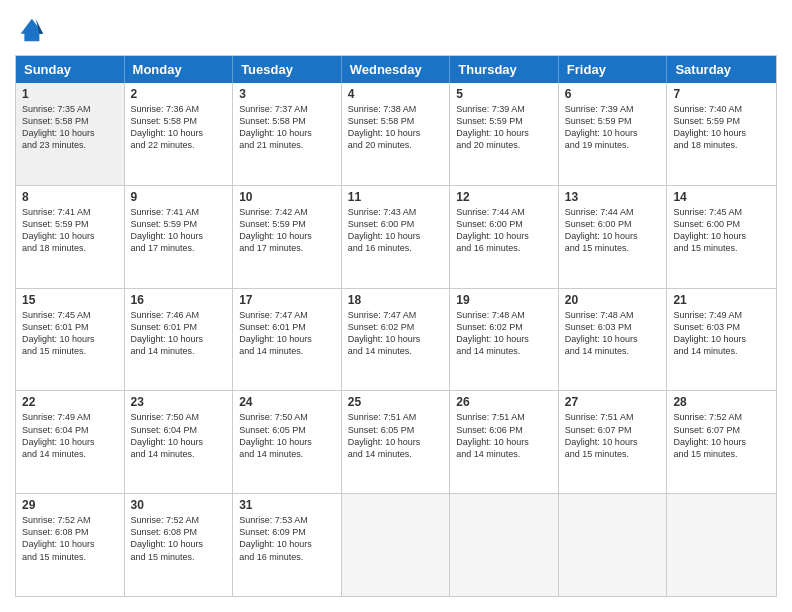 This screenshot has width=792, height=612. I want to click on cell-info: Sunrise: 7:49 AMSunset: 6:03 PMDaylight:…, so click(722, 334).